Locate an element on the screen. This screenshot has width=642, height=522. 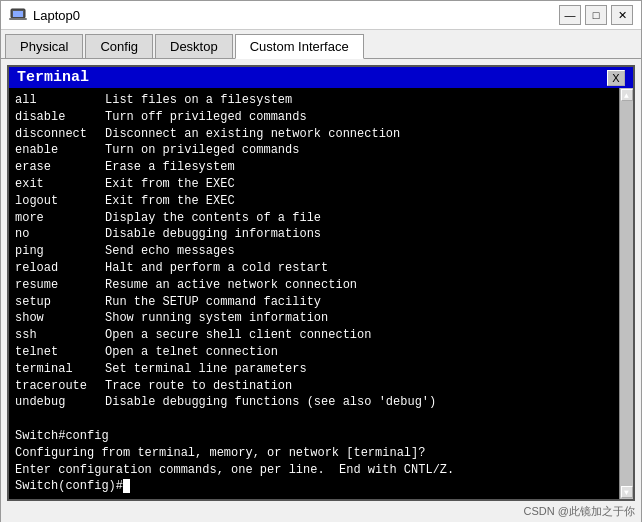
close-button: ✕ is located at coordinates (622, 15).